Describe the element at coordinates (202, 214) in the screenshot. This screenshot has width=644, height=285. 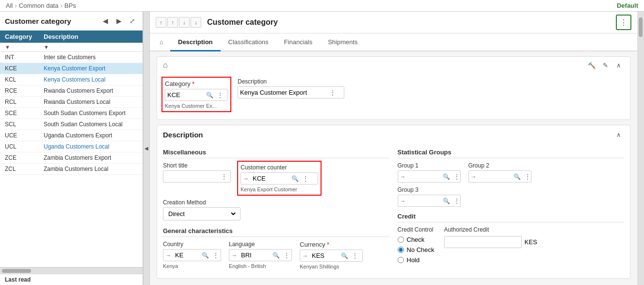
I see `creation-method-select: Direct Indirect` at that location.